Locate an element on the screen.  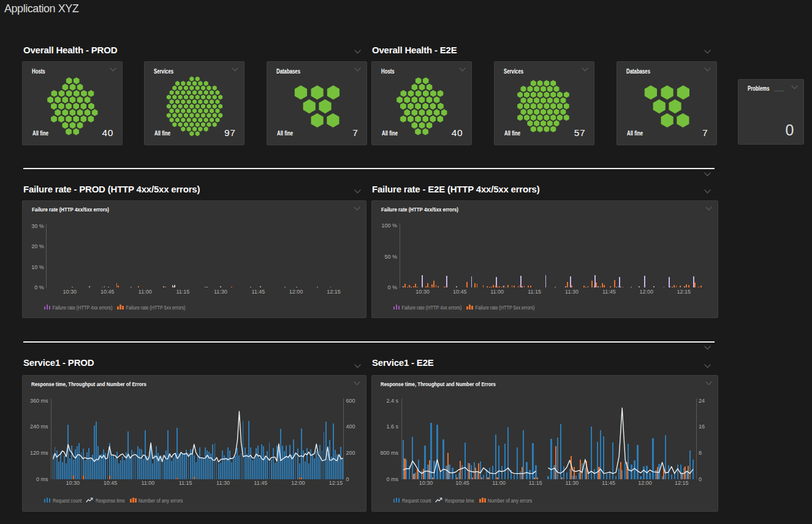
svg-text: 16 is located at coordinates (702, 427).